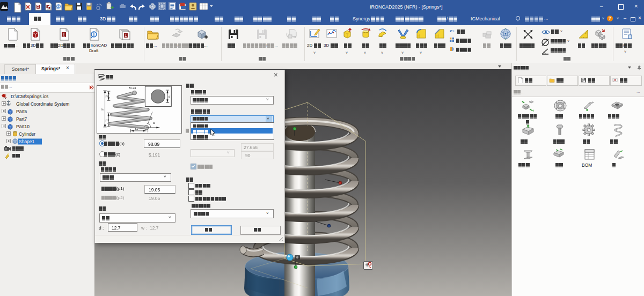 This screenshot has width=644, height=296. What do you see at coordinates (30, 97) in the screenshot?
I see `svg-text: D:\ICM\Springs.ics` at bounding box center [30, 97].